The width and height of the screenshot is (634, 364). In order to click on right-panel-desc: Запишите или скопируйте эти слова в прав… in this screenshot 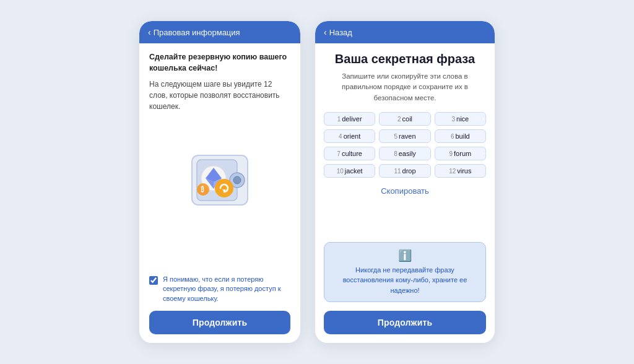, I will do `click(405, 87)`.